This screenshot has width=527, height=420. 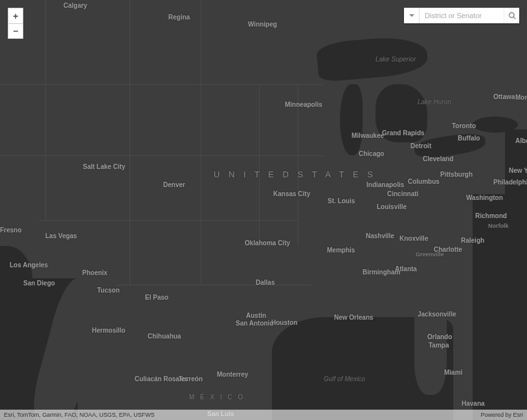 I want to click on search-input, so click(x=462, y=16).